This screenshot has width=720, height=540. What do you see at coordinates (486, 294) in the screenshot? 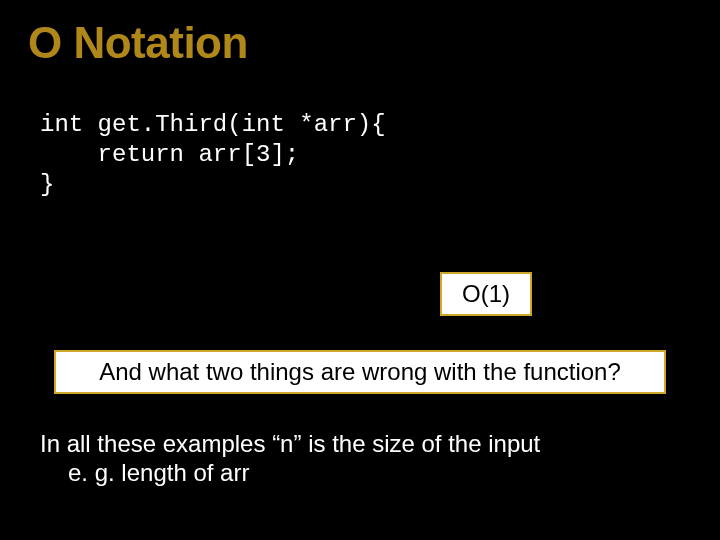
I see `complexity-text: O(1)` at bounding box center [486, 294].